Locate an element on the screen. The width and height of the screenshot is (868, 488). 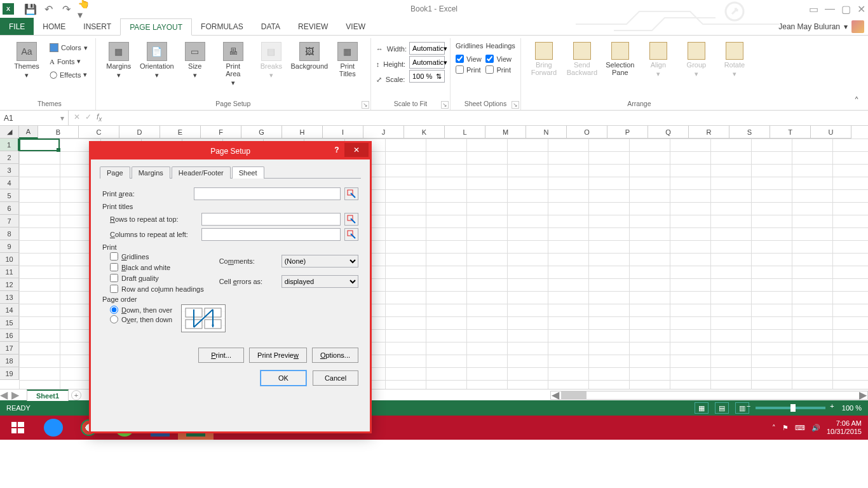
col-header-L: L is located at coordinates (465, 132).